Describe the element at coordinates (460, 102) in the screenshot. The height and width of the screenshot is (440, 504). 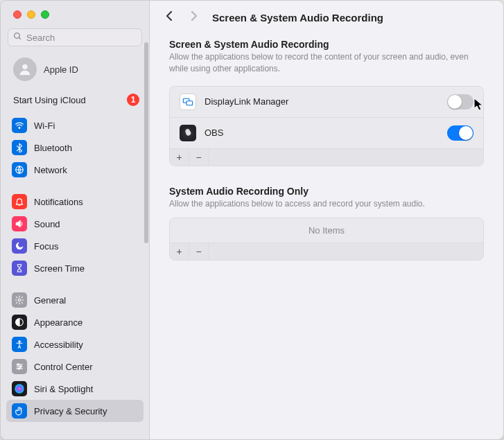
I see `toggle-displaylink-manager` at that location.